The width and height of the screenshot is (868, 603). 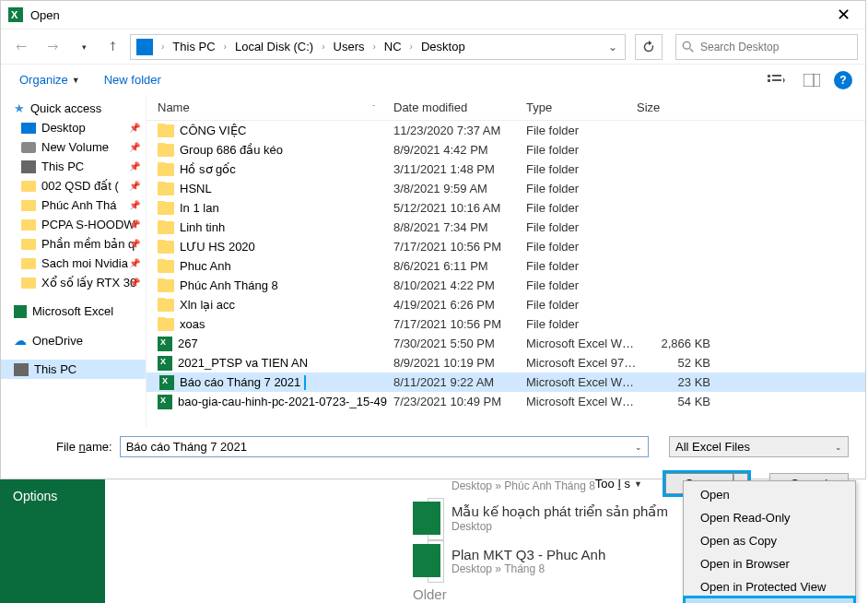 What do you see at coordinates (74, 340) in the screenshot?
I see `sidebar-item: ☁OneDrive` at bounding box center [74, 340].